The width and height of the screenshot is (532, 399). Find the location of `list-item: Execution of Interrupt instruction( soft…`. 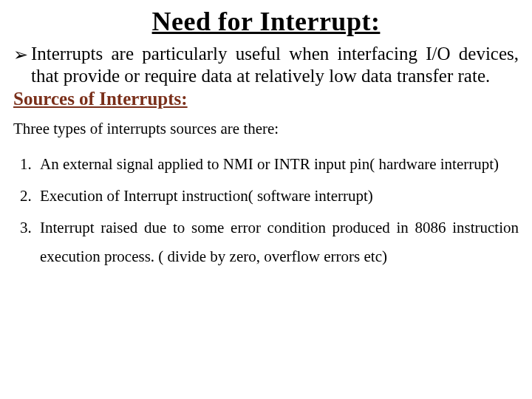

list-item: Execution of Interrupt instruction( soft… is located at coordinates (277, 197).